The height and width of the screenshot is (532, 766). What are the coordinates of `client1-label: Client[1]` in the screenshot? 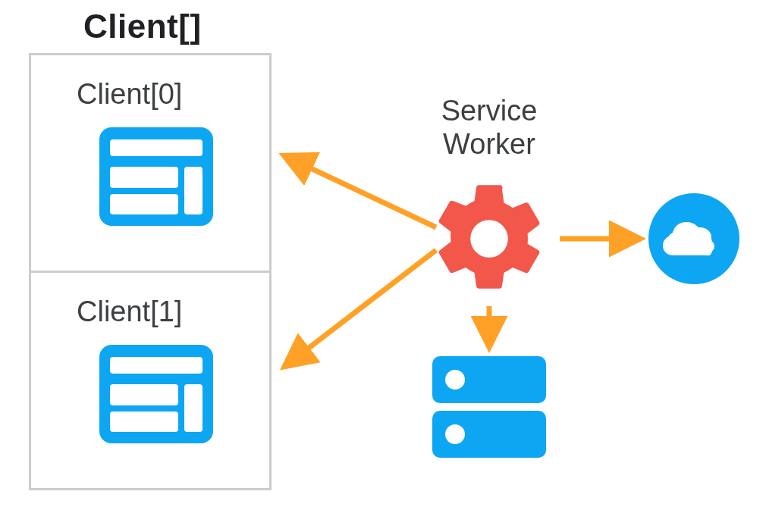 It's located at (129, 312).